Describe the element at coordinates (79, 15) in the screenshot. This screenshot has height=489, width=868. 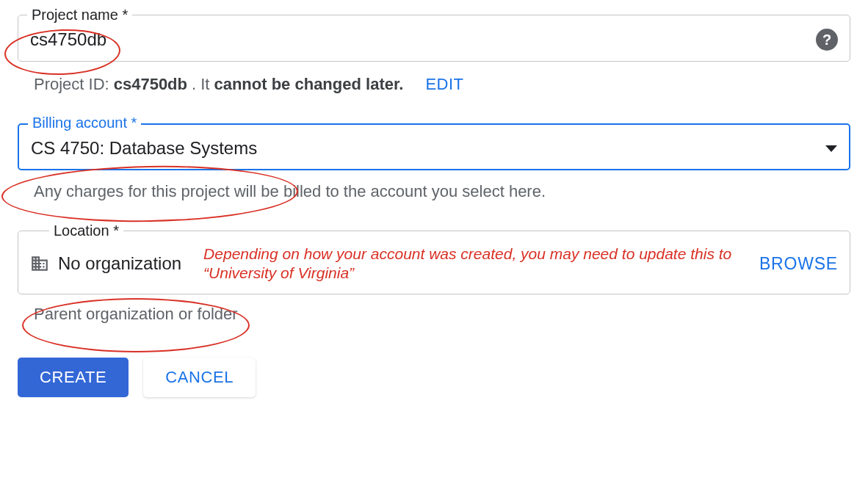
I see `project-name-label: Project name *` at that location.